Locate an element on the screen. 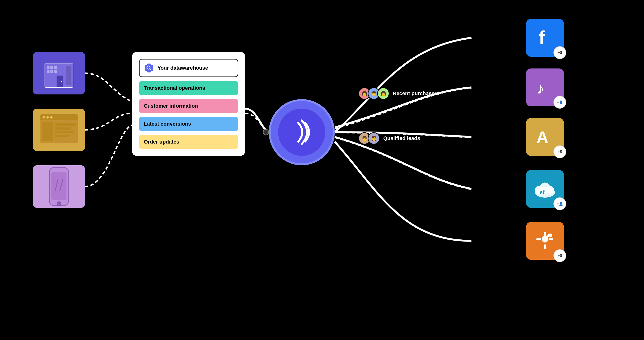 Image resolution: width=644 pixels, height=340 pixels. svg-text: A is located at coordinates (542, 137).